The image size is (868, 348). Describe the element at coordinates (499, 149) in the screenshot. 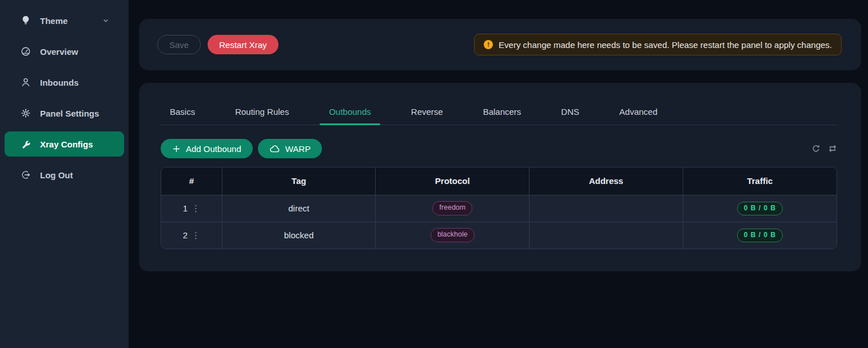

I see `outbounds-actions-row: Add Outbound WARP` at that location.